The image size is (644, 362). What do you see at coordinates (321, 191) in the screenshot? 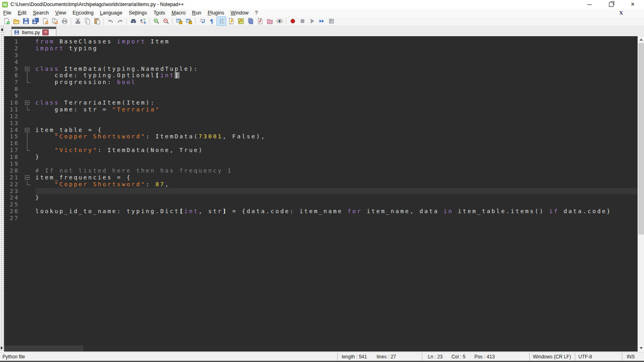
I see `code-line-current: 23` at bounding box center [321, 191].